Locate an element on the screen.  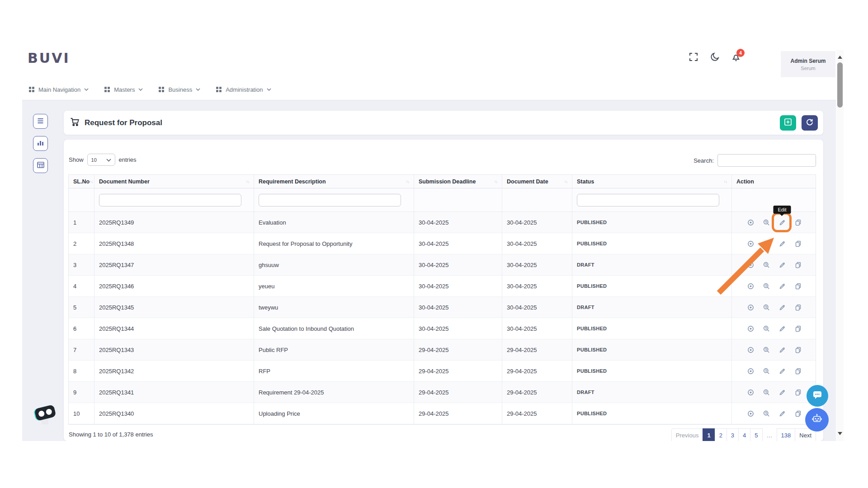
dark-mode-moon-icon is located at coordinates (715, 57).